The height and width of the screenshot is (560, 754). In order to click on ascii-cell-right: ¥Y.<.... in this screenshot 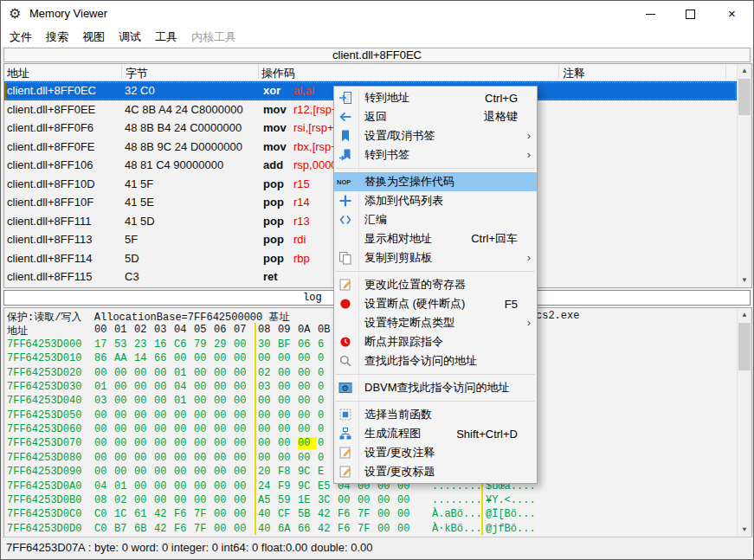, I will do `click(511, 500)`.